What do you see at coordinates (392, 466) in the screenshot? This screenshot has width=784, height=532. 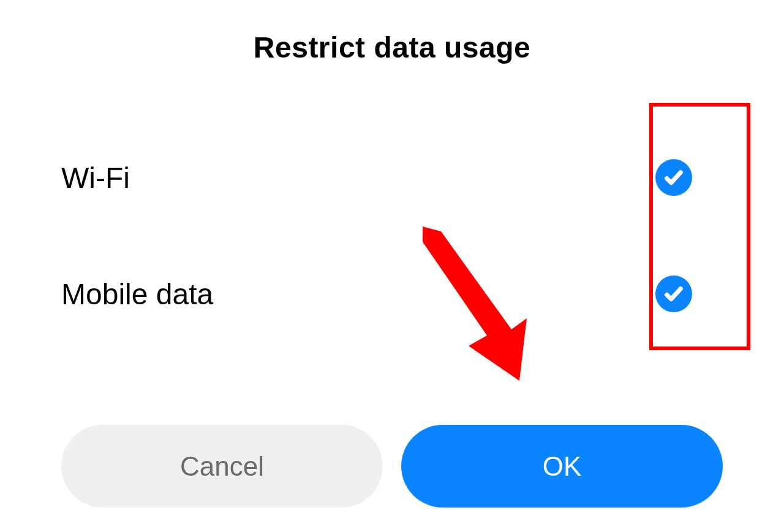 I see `dialog-button-row: Cancel OK` at bounding box center [392, 466].